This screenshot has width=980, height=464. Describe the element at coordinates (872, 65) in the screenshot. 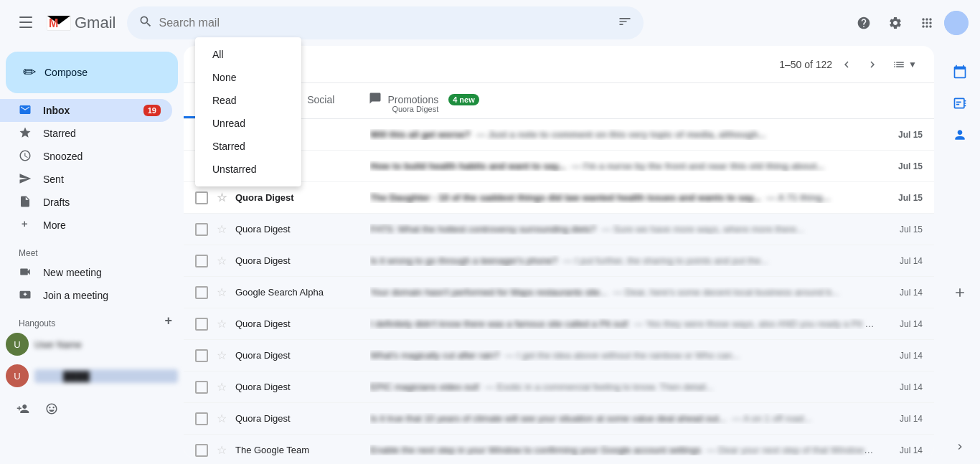

I see `next-page-button` at that location.